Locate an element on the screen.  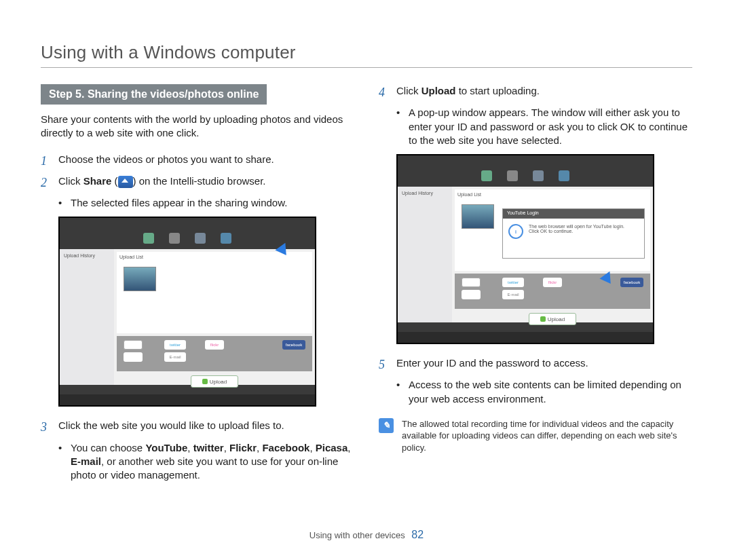
ss-body: Upload History Upload List YouTube Login… is located at coordinates (525, 255).